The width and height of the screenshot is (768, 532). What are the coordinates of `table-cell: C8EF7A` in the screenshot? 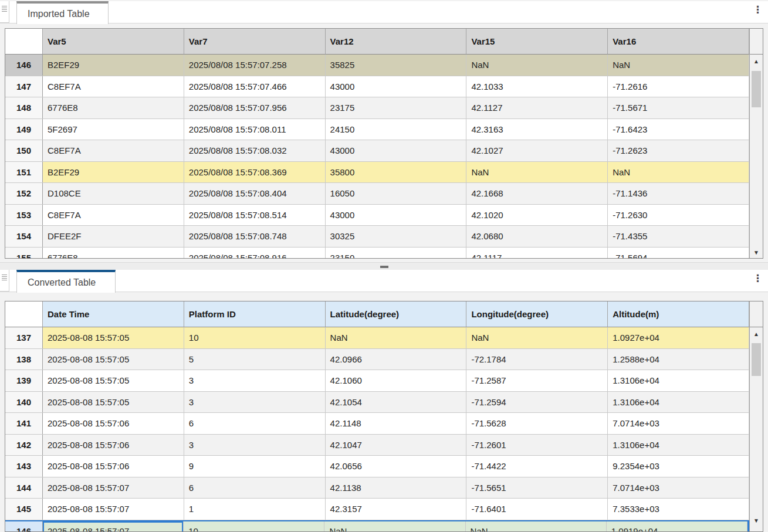 It's located at (114, 151).